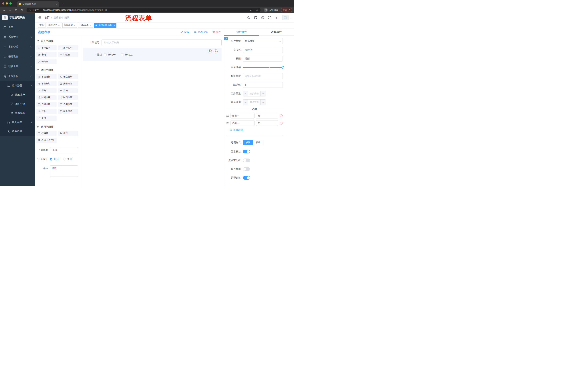 Image resolution: width=588 pixels, height=372 pixels. I want to click on incognito-indicator: 无痕模式, so click(271, 10).